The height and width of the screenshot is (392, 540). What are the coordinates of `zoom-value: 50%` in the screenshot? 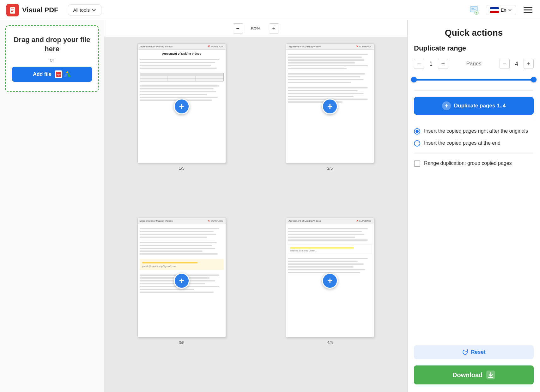 It's located at (256, 28).